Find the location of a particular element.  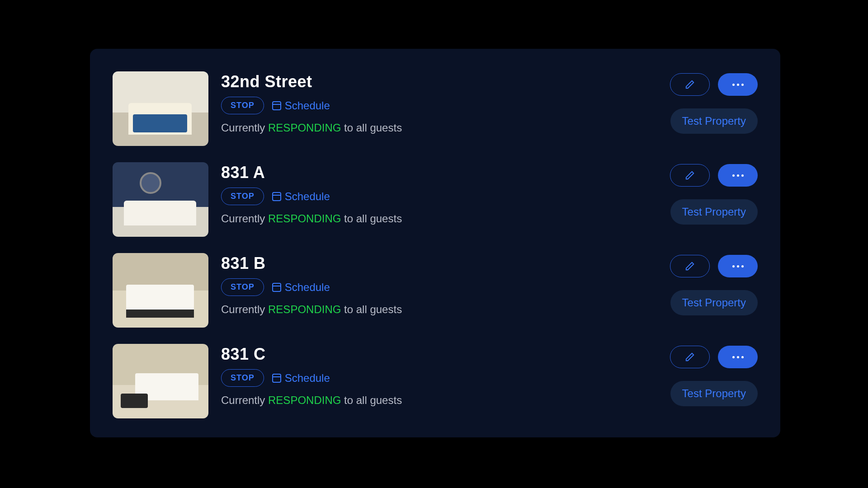

property-info: 32nd Street STOP Schedule Currently RESP… is located at coordinates (439, 103).